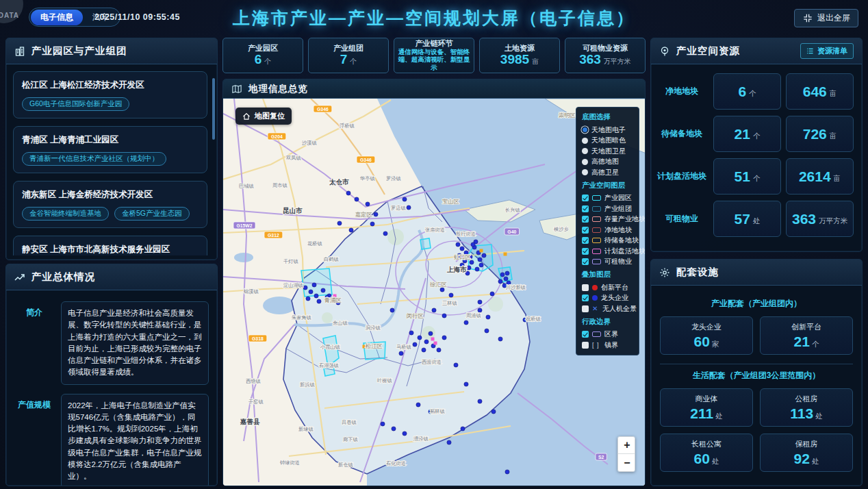 Image resolution: width=868 pixels, height=489 pixels. Describe the element at coordinates (608, 151) in the screenshot. I see `legend-basemap-option: 天地图卫星` at that location.